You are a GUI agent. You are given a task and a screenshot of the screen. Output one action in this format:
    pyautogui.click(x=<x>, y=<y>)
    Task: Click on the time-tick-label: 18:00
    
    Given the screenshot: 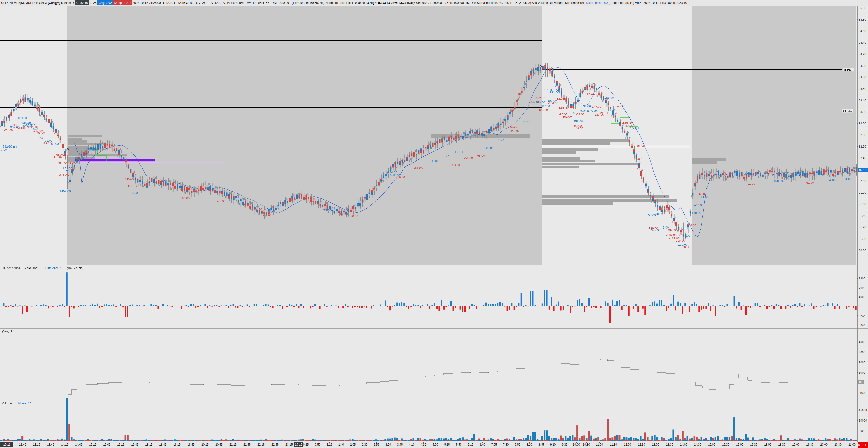 What is the action you would take?
    pyautogui.click(x=768, y=445)
    